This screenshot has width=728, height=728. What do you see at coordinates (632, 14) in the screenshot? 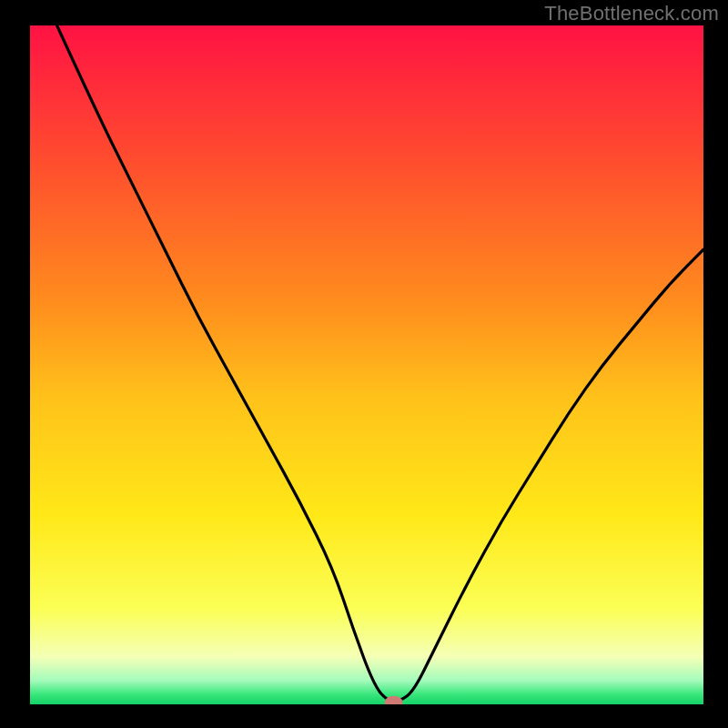
I see `watermark-text: TheBottleneck.com` at bounding box center [632, 14].